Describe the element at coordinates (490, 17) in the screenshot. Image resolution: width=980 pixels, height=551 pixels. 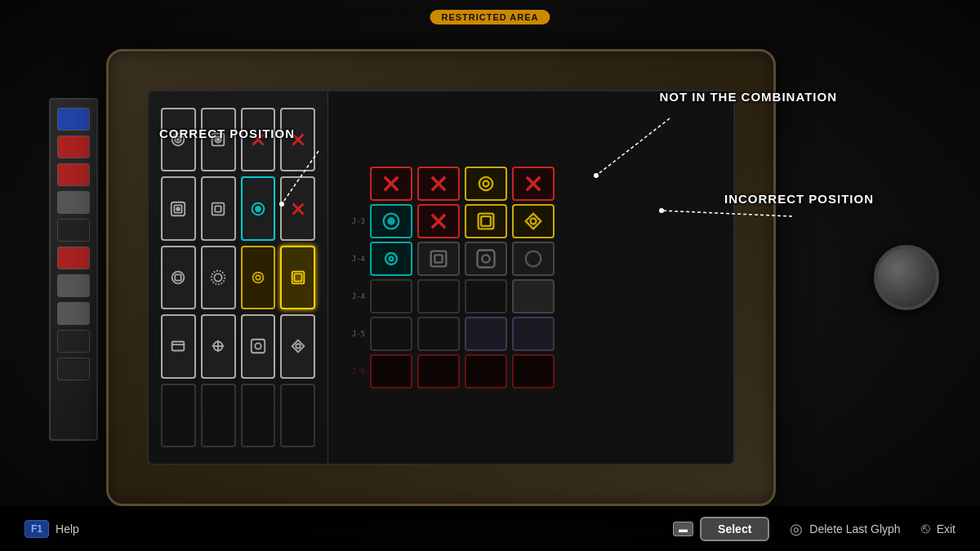
I see `restricted-banner: RESTRICTED AREA` at that location.